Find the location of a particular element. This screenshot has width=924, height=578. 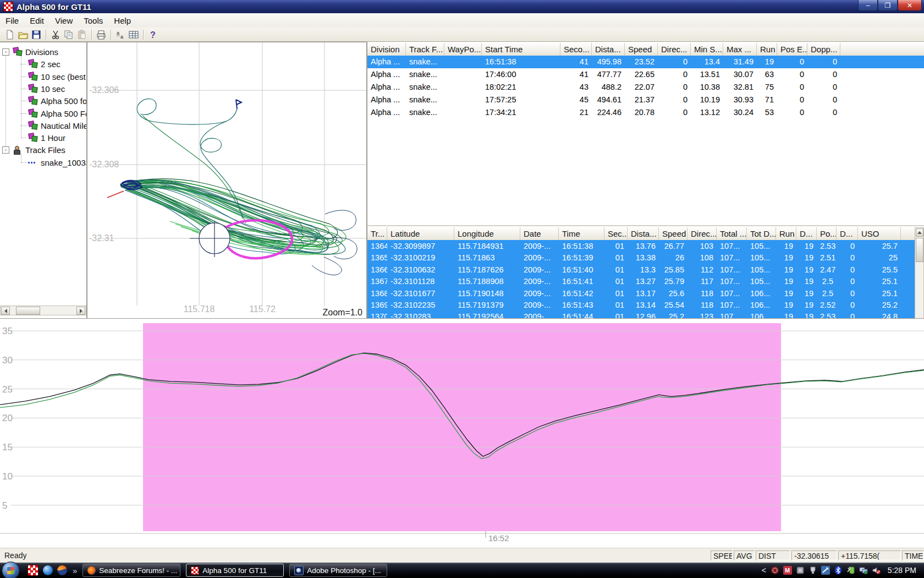

table-row: Alpha ...snake...17:46:0041477.7722.6501… is located at coordinates (646, 75).